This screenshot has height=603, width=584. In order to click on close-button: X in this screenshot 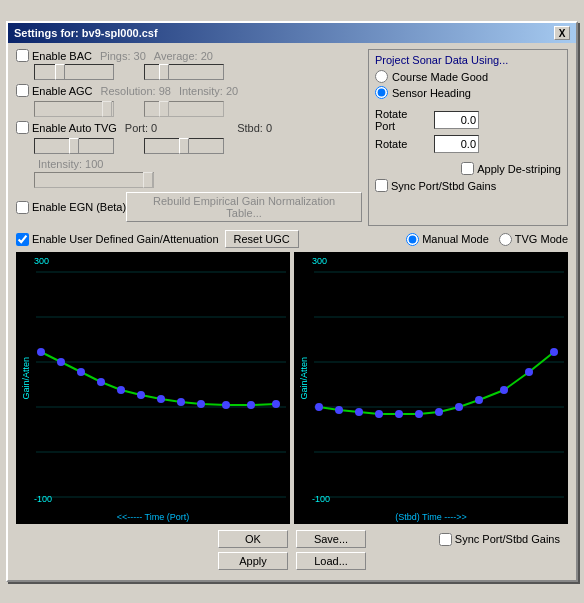, I will do `click(562, 33)`.